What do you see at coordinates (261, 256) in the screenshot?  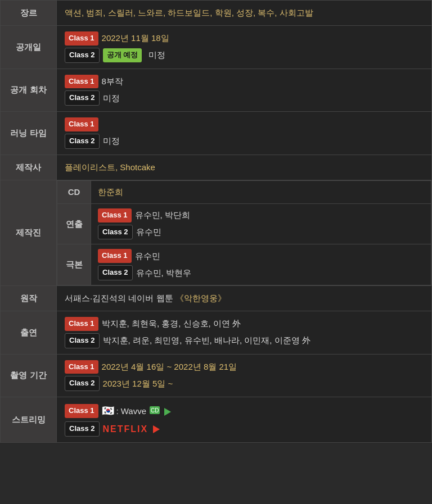 I see `script-class1-line: Class 1 유수민` at bounding box center [261, 256].